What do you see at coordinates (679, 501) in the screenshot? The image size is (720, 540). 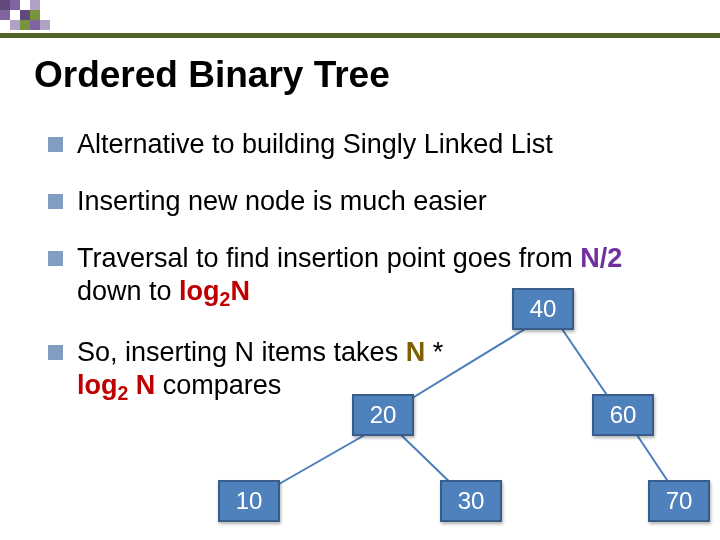 I see `tree-node: 70` at bounding box center [679, 501].